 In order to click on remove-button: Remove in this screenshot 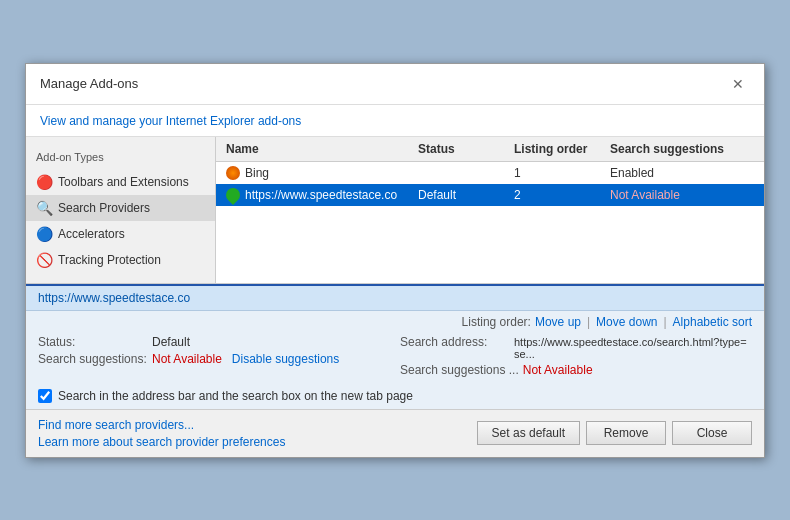, I will do `click(626, 433)`.